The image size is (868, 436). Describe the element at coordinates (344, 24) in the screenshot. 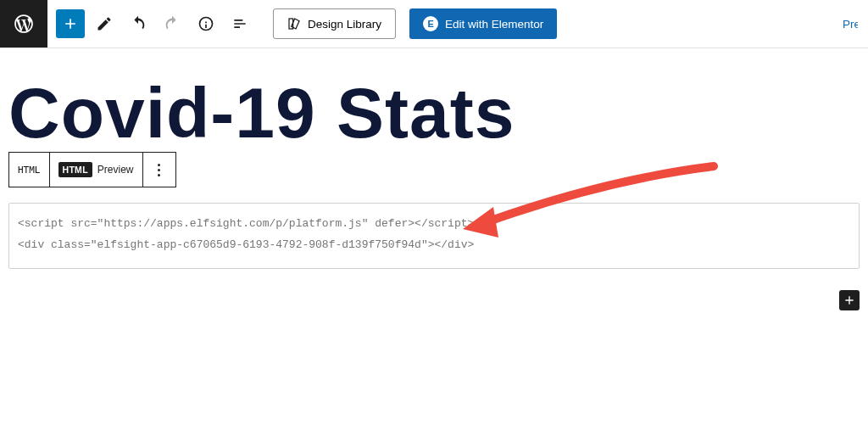

I see `design-library-label: Design Library` at that location.